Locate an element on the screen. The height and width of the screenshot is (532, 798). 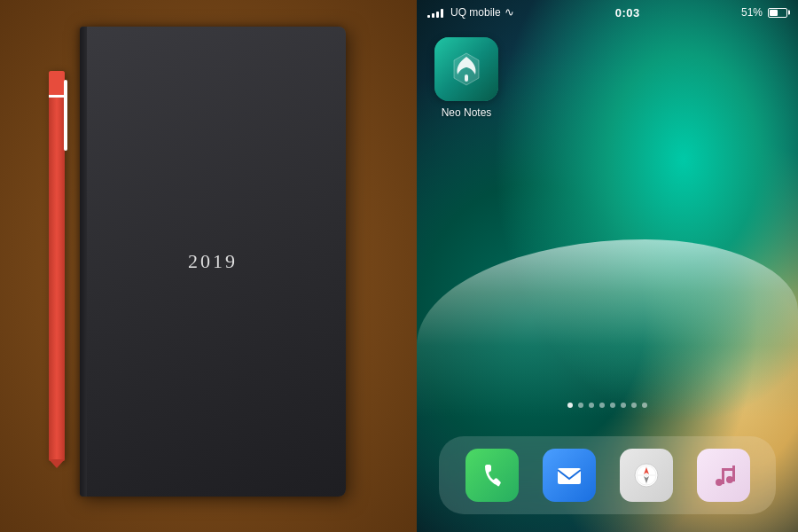
page-dots is located at coordinates (607, 405).